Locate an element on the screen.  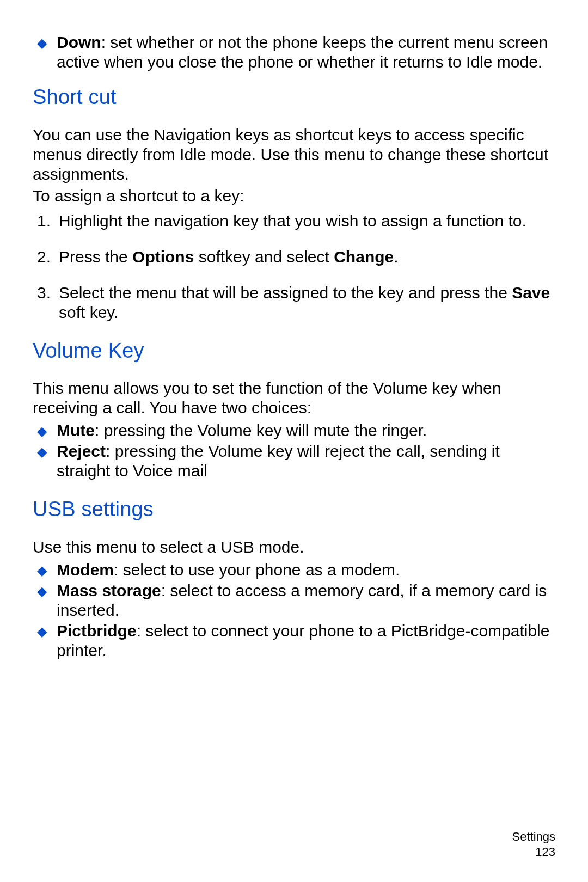
bullet-term: Mute is located at coordinates (76, 430).